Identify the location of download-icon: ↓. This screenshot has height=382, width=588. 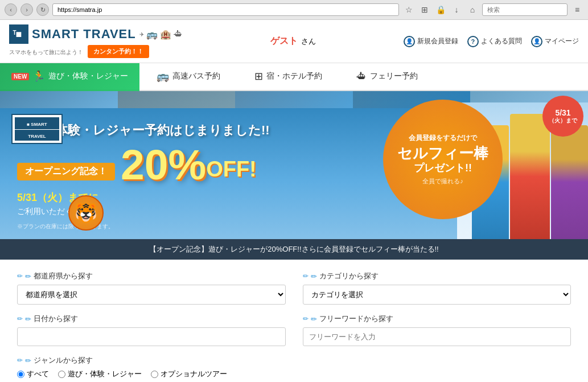
(457, 10).